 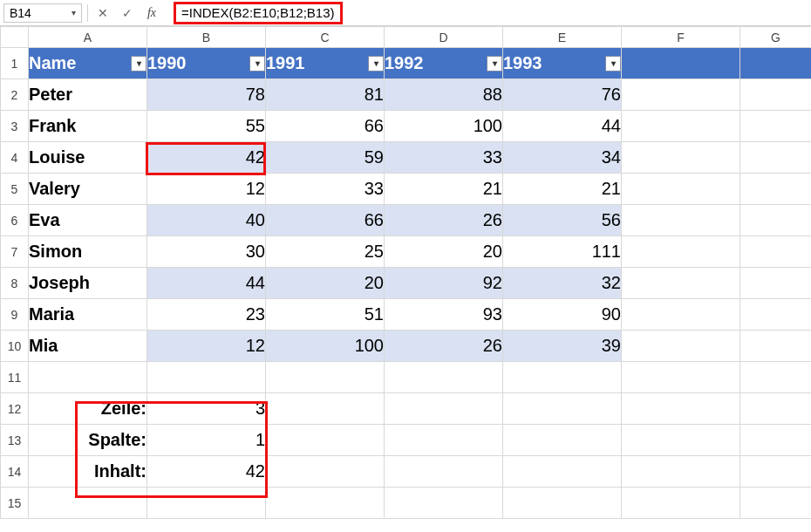 I want to click on data-cell: 92, so click(x=444, y=283).